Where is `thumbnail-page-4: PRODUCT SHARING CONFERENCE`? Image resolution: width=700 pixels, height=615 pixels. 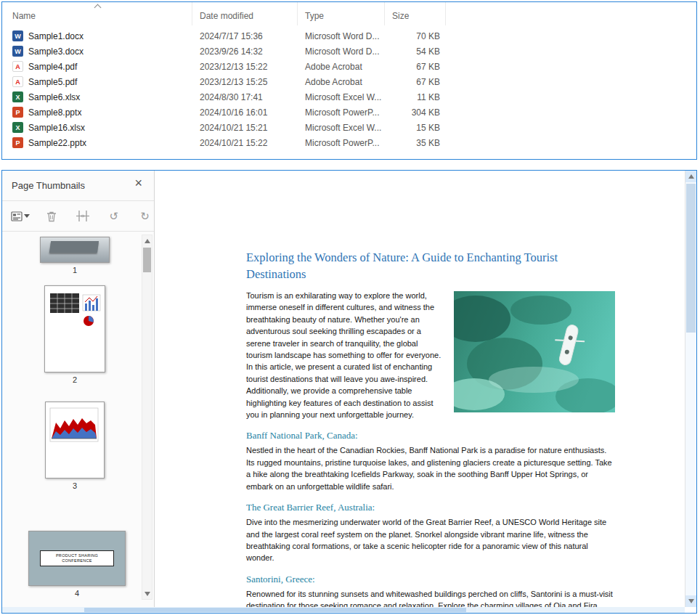
thumbnail-page-4: PRODUCT SHARING CONFERENCE is located at coordinates (77, 558).